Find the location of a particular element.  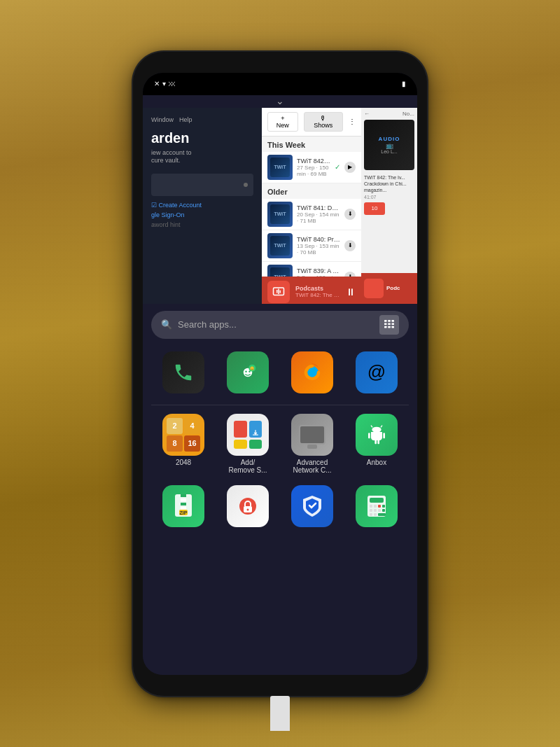

bitwarden-icon-inner is located at coordinates (312, 506).